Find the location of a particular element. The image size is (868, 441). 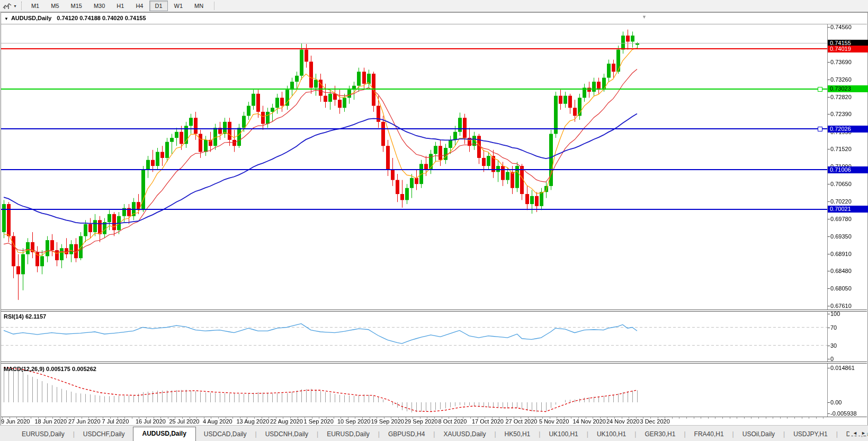

time-axis-label: 24 Nov 2020 is located at coordinates (623, 421).